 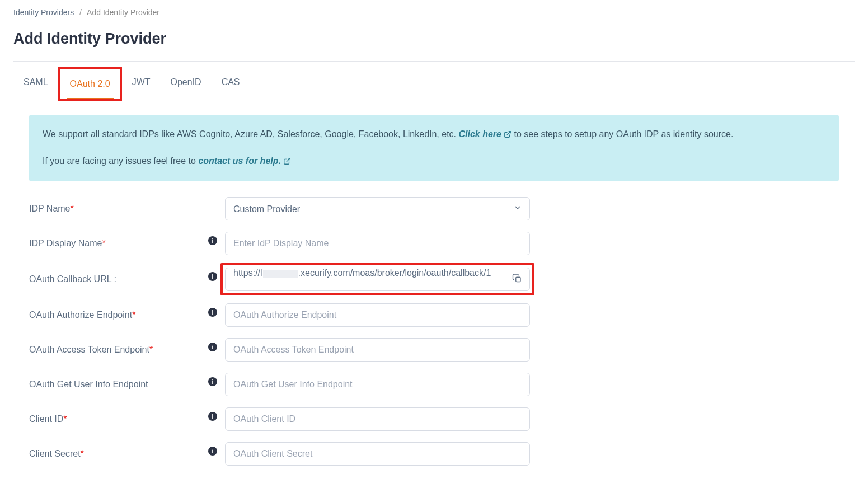 What do you see at coordinates (119, 454) in the screenshot?
I see `label-client-secret: Client Secret*` at bounding box center [119, 454].